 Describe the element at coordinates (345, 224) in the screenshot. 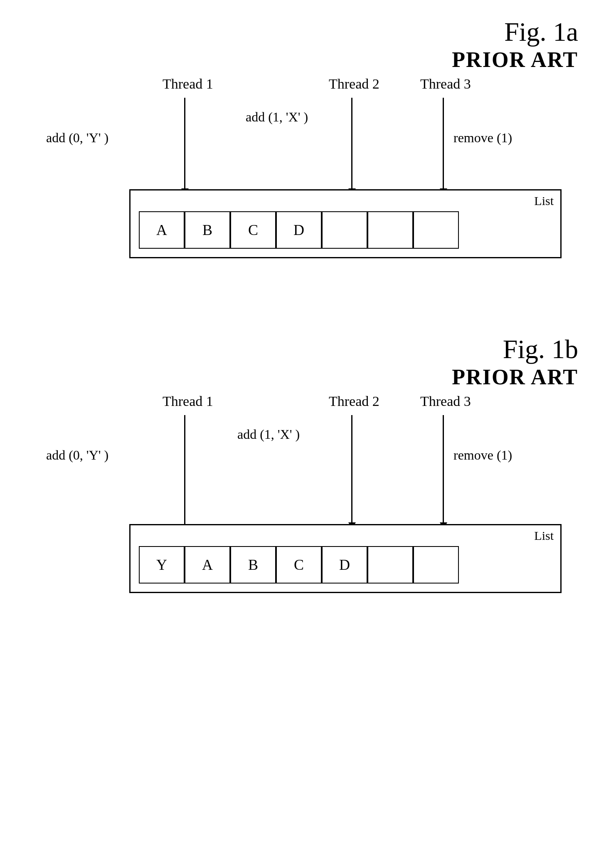

I see `fig1a-list-container: List A B C D` at that location.